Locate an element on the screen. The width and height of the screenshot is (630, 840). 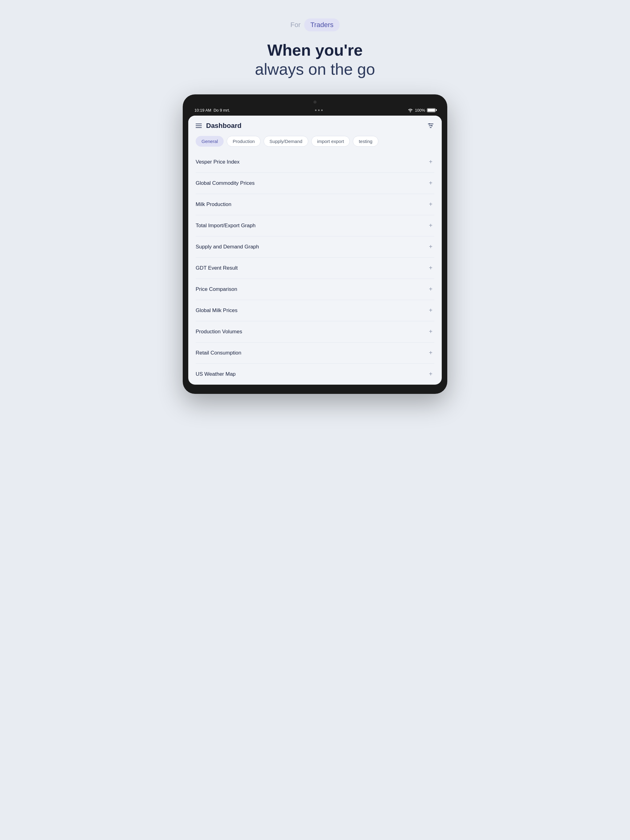
ipad-camera is located at coordinates (315, 102).